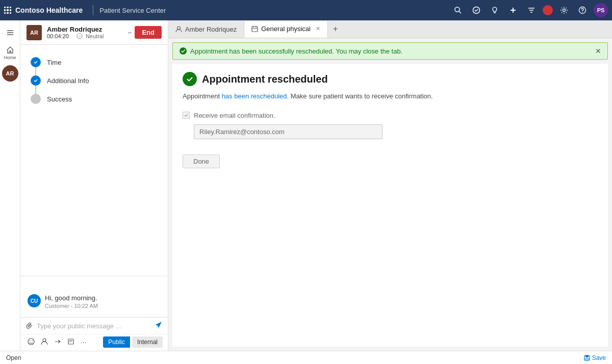 This screenshot has height=364, width=612. I want to click on app-logo: Contoso Healthcare, so click(43, 10).